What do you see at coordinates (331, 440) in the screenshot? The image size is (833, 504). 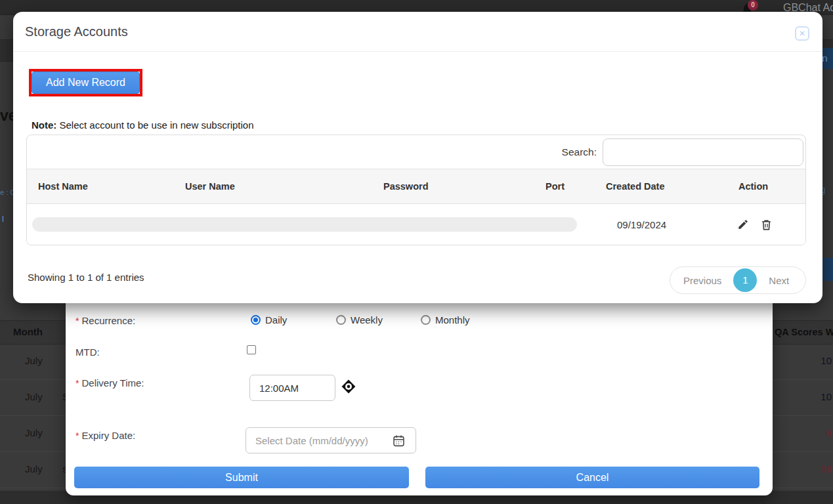 I see `expiry-date-input` at bounding box center [331, 440].